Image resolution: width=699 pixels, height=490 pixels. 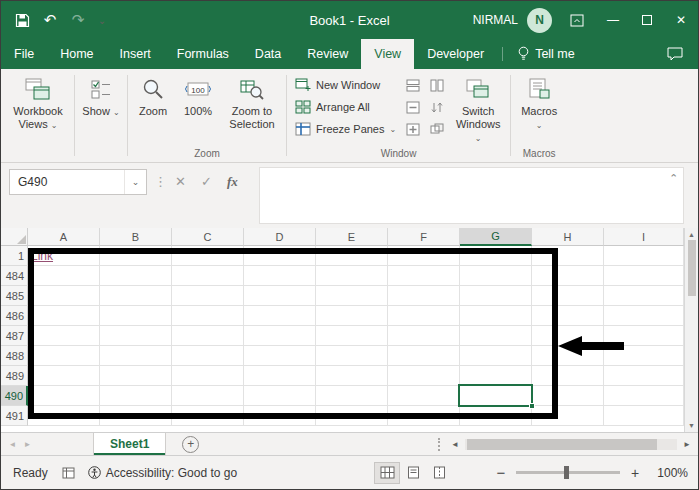 I want to click on row-header-489: 489, so click(x=14, y=376).